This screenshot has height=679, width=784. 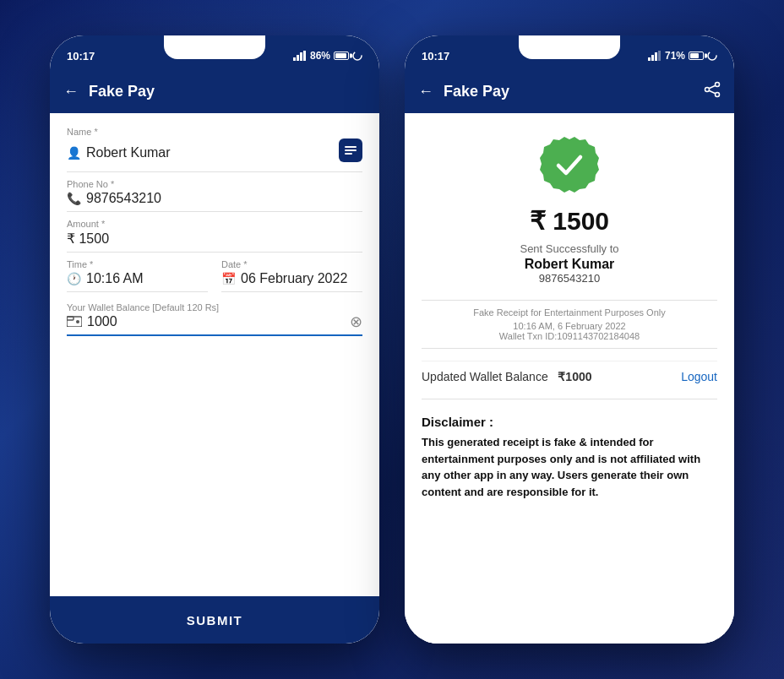 I want to click on submit-button: SUBMIT, so click(x=215, y=620).